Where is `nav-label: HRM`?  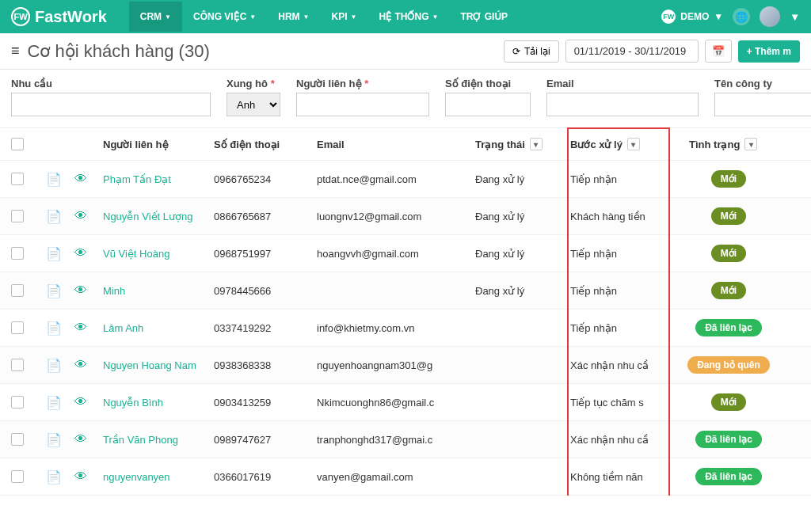
nav-label: HRM is located at coordinates (288, 17).